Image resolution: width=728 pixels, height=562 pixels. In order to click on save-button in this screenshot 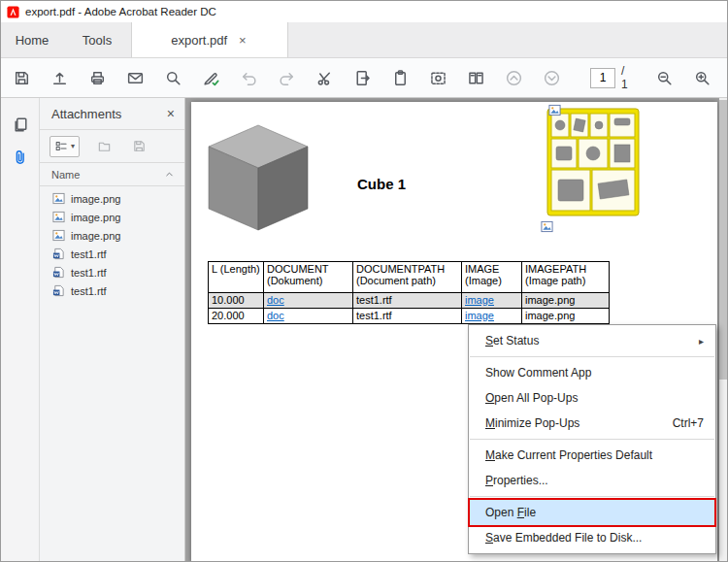, I will do `click(21, 78)`.